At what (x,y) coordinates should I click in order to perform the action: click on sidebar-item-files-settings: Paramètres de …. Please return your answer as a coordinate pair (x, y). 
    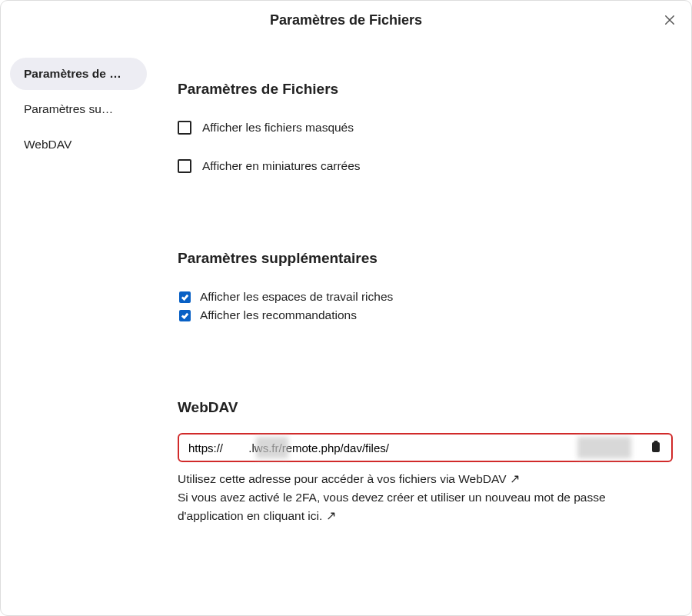
    Looking at the image, I should click on (78, 74).